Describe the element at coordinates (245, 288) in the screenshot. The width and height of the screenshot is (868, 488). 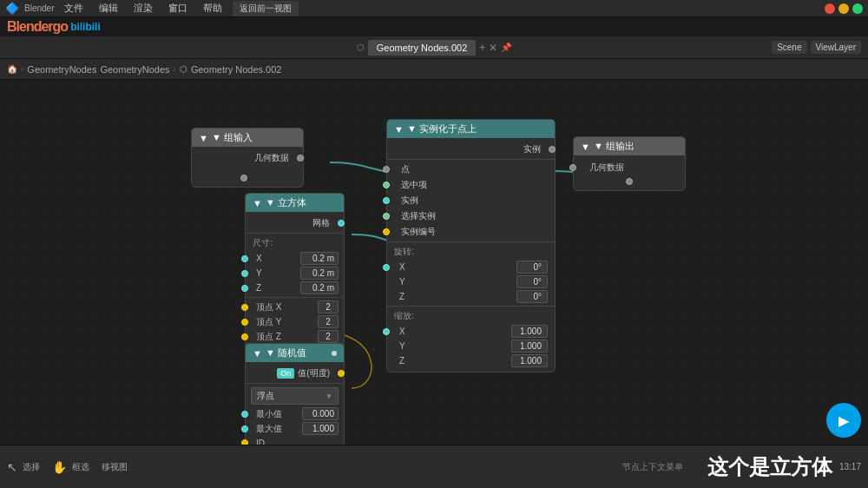
I see `cube-size-z-socket` at that location.